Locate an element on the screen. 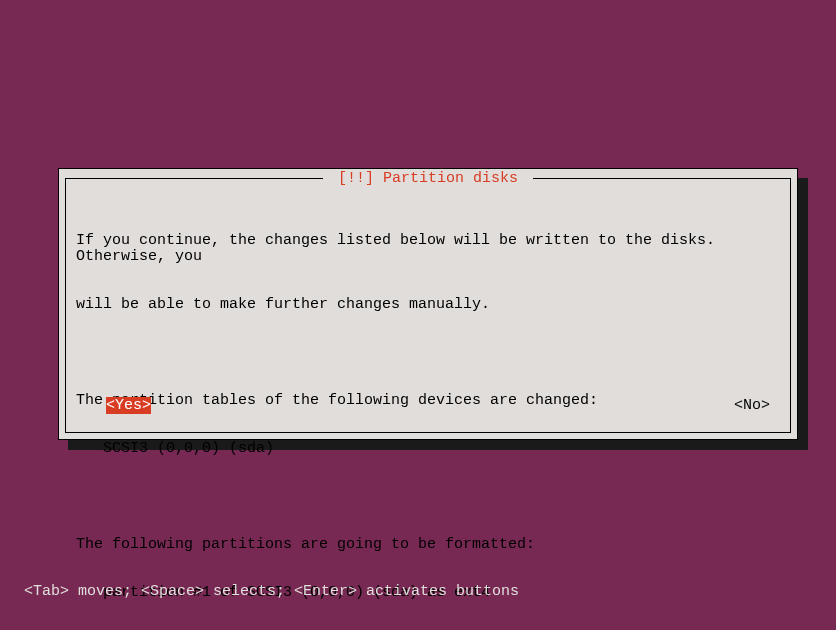  yes-button: <Yes> is located at coordinates (128, 406).